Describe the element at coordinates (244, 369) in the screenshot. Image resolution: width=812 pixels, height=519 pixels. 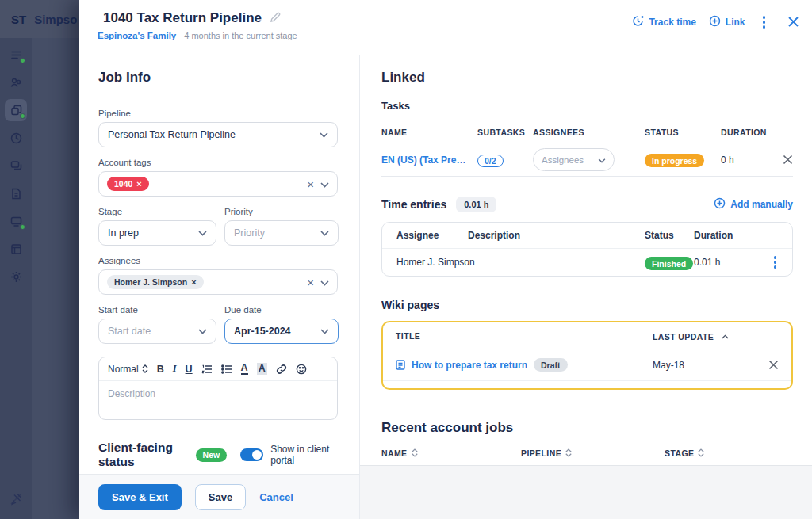
I see `text-color-button: A` at that location.